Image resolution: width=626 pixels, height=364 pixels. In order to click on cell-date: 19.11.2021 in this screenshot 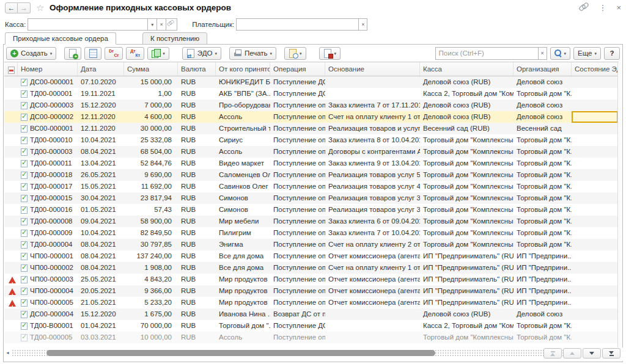, I will do `click(101, 94)`.